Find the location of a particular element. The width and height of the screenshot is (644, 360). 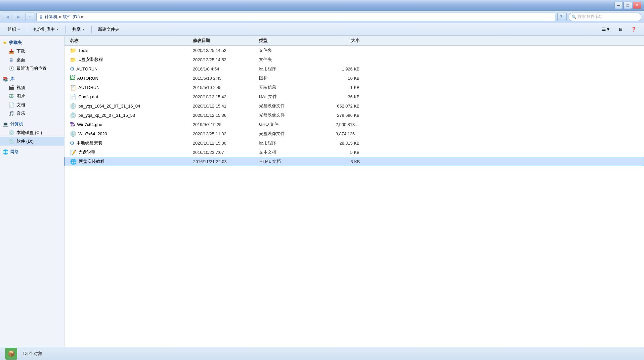

col-header-size: 大小 is located at coordinates (342, 41).